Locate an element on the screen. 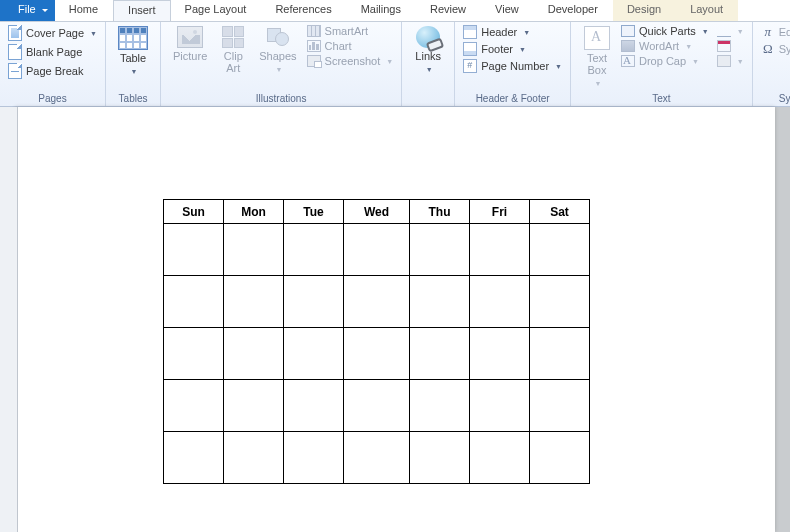 The width and height of the screenshot is (790, 532). wordart-button: WordArt ▼ is located at coordinates (665, 46).